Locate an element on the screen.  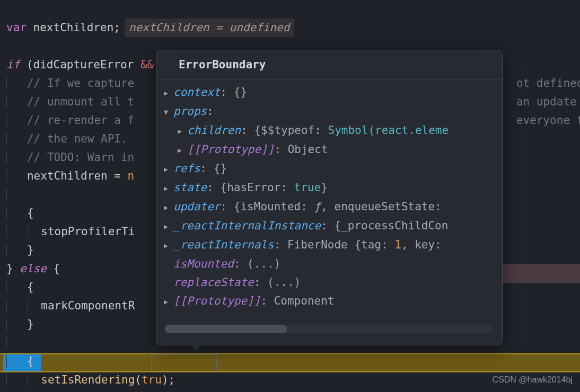
object-key: children is located at coordinates (214, 130).